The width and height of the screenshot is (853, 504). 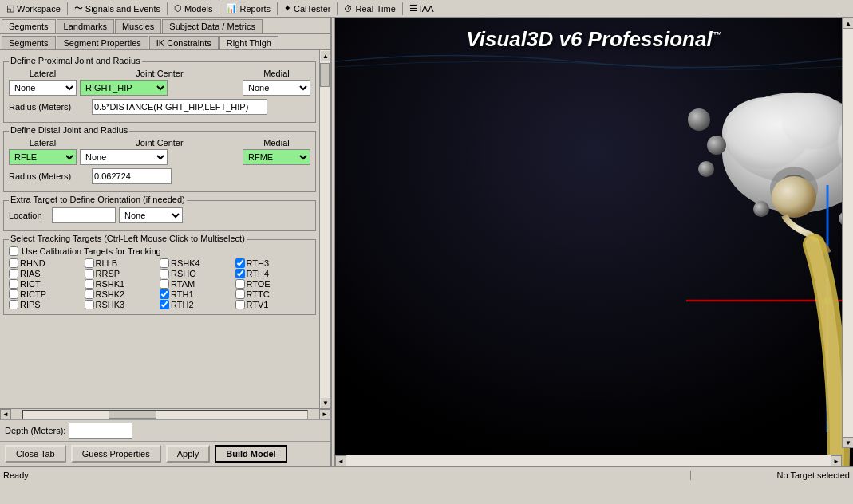 I want to click on workspace-icon: ◱, so click(x=10, y=8).